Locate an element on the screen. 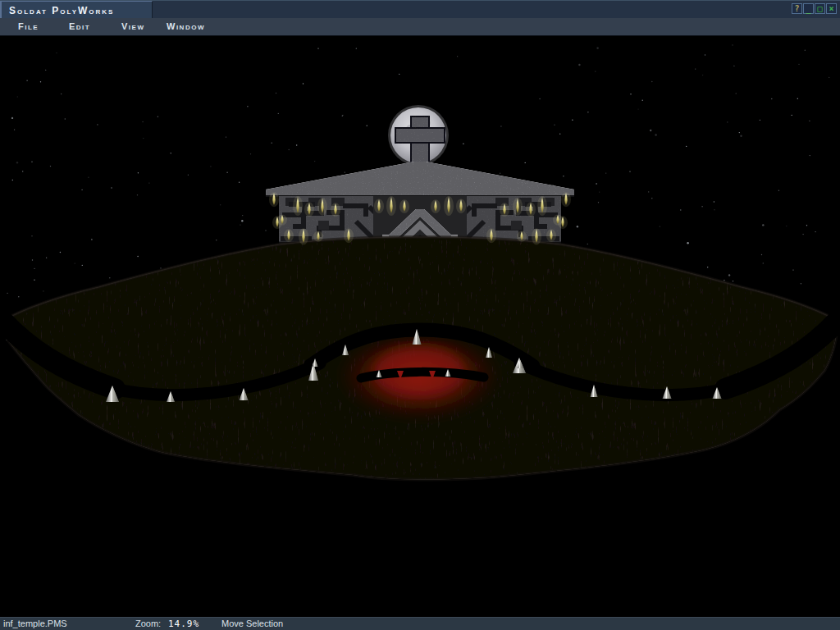 The width and height of the screenshot is (840, 630). window-title: Soldat PolyWorks is located at coordinates (57, 11).